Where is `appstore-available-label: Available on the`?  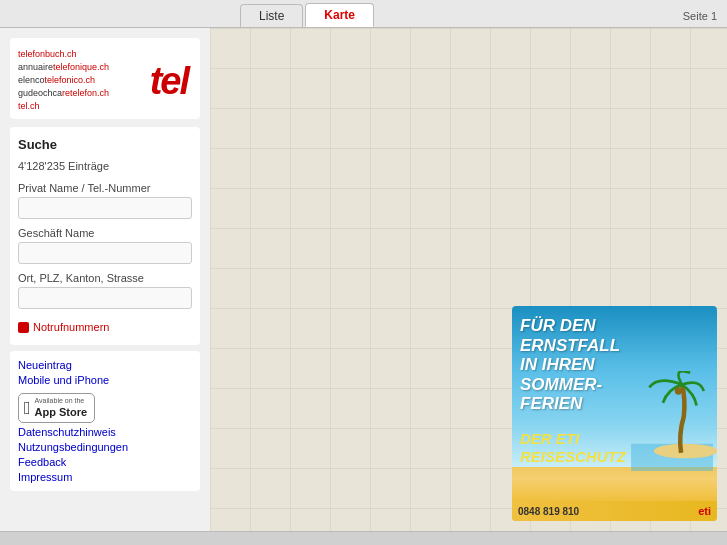 appstore-available-label: Available on the is located at coordinates (62, 401).